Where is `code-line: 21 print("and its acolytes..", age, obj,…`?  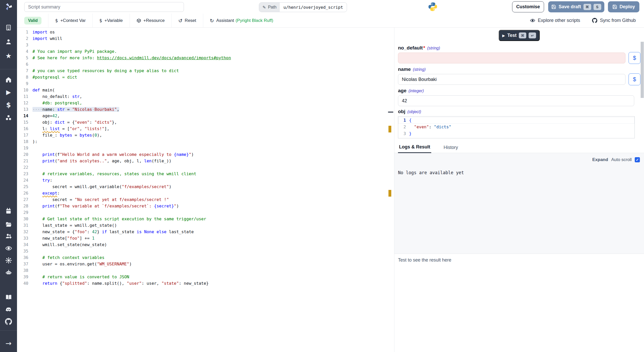
code-line: 21 print("and its acolytes..", age, obj,… is located at coordinates (202, 161).